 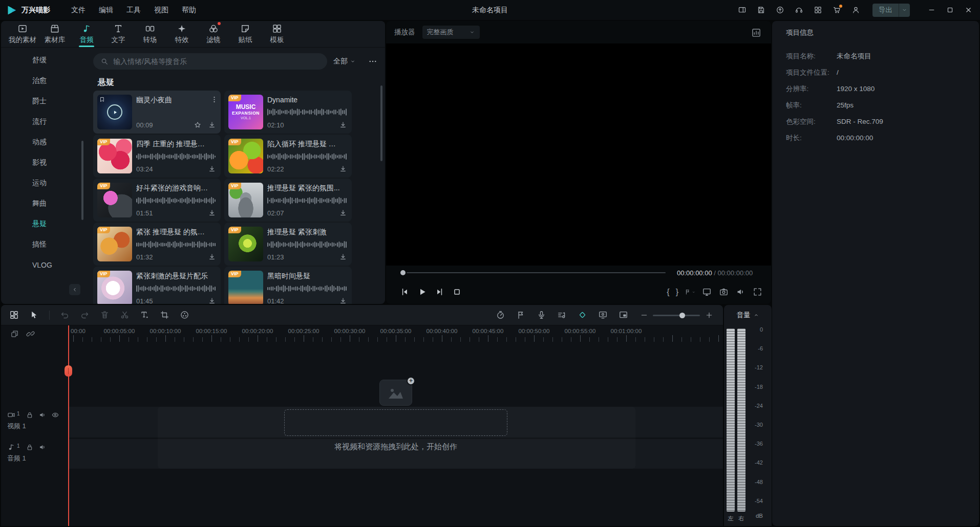 What do you see at coordinates (78, 331) in the screenshot?
I see `ruler-label: 00:00` at bounding box center [78, 331].